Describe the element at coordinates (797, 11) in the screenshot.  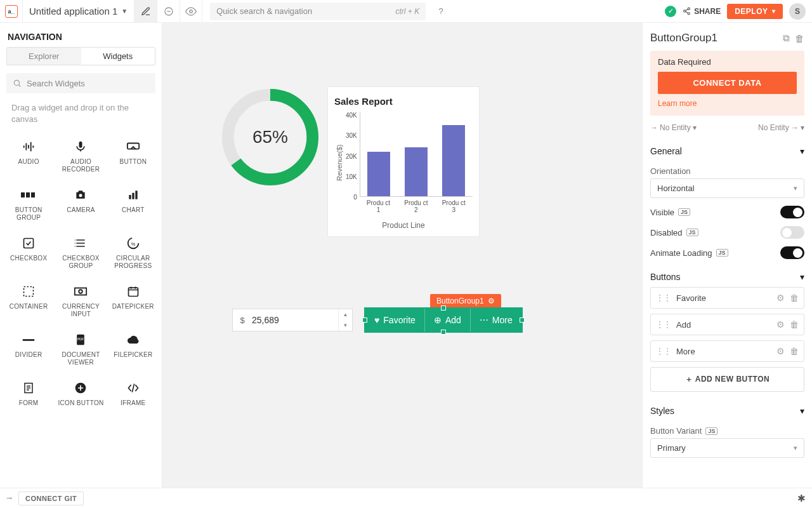
I see `user-avatar: S` at that location.